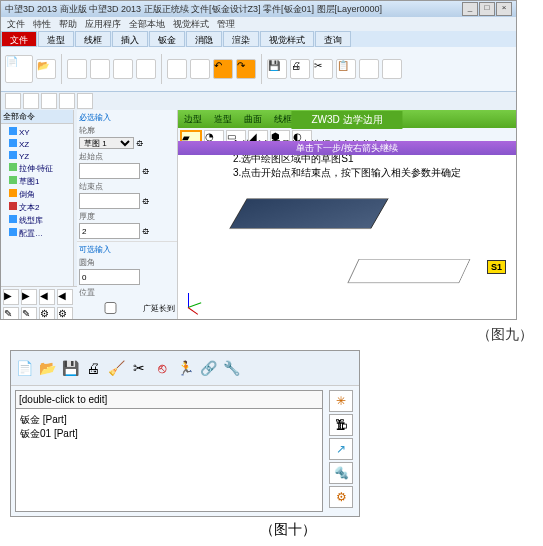 This screenshot has width=543, height=546. What do you see at coordinates (37, 208) in the screenshot?
I see `tree-item: 文本2` at bounding box center [37, 208].